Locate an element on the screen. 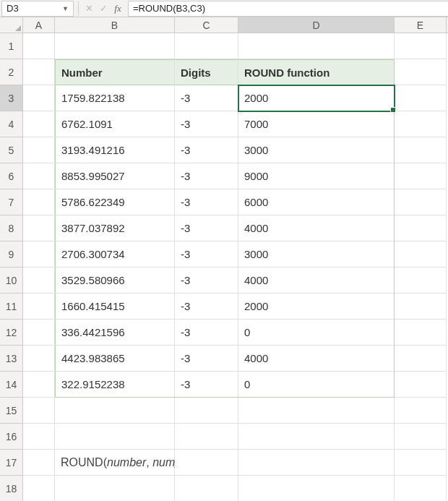 The height and width of the screenshot is (501, 448). name-box-dropdown-icon: ▼ is located at coordinates (65, 9).